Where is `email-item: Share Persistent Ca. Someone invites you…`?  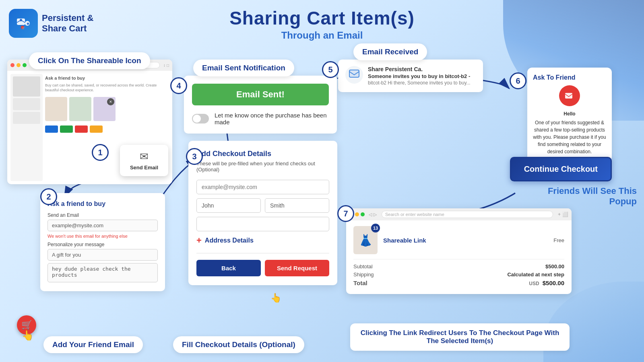 email-item: Share Persistent Ca. Someone invites you… is located at coordinates (411, 76).